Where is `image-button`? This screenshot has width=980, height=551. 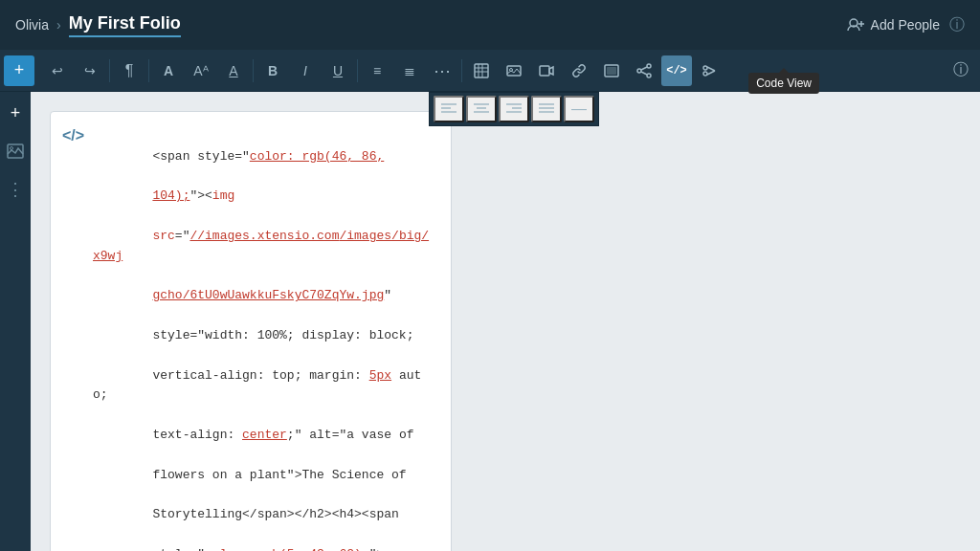 image-button is located at coordinates (514, 71).